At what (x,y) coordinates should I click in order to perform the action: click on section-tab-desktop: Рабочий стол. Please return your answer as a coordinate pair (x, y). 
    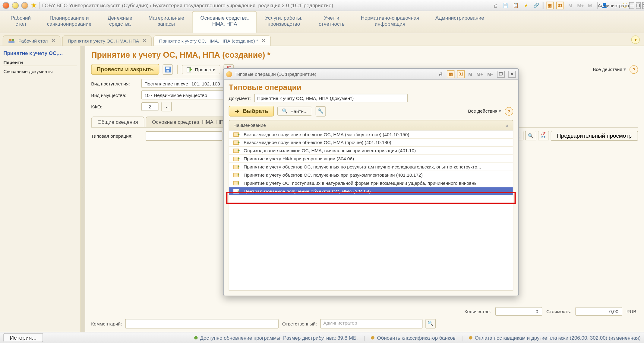
    Looking at the image, I should click on (21, 22).